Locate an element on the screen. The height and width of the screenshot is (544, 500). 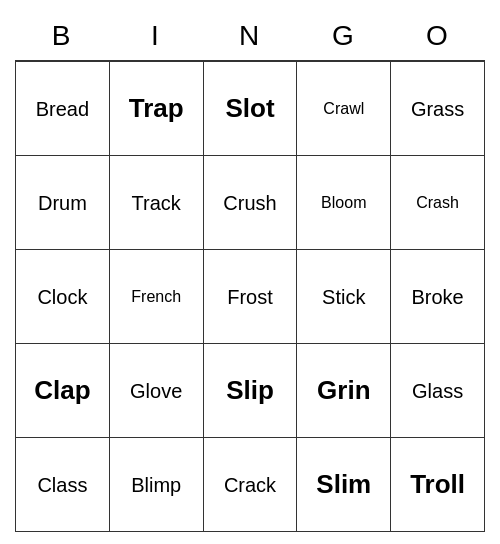
bingo-cell-1-4: Crash is located at coordinates (438, 203).